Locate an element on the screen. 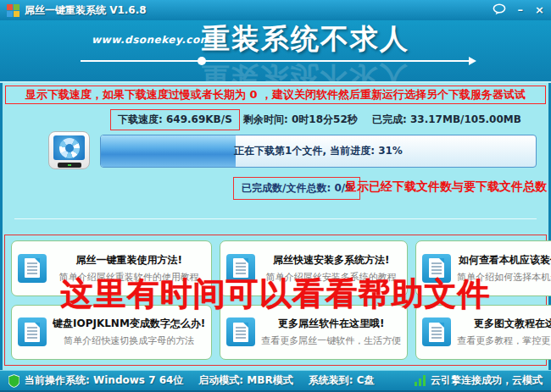 The image size is (551, 392). signal-bars-icon is located at coordinates (420, 381).